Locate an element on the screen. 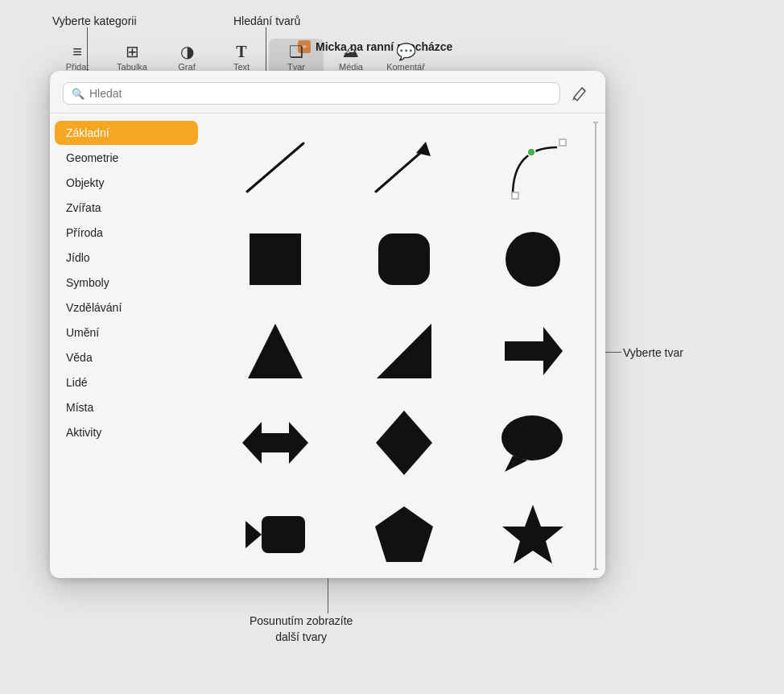 Image resolution: width=784 pixels, height=694 pixels. annotation-kategorie: Vyberte kategorii is located at coordinates (95, 21).